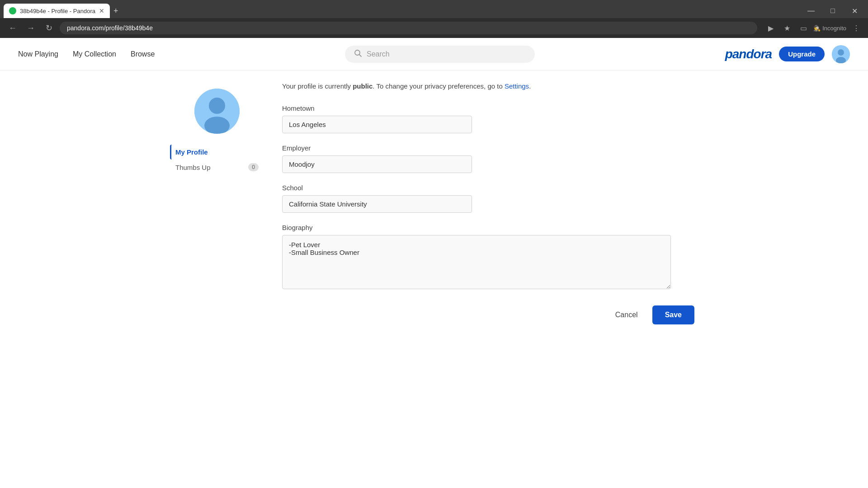 This screenshot has width=868, height=488. What do you see at coordinates (476, 262) in the screenshot?
I see `biography-textarea: -Pet Lover -Small Business Owner` at bounding box center [476, 262].